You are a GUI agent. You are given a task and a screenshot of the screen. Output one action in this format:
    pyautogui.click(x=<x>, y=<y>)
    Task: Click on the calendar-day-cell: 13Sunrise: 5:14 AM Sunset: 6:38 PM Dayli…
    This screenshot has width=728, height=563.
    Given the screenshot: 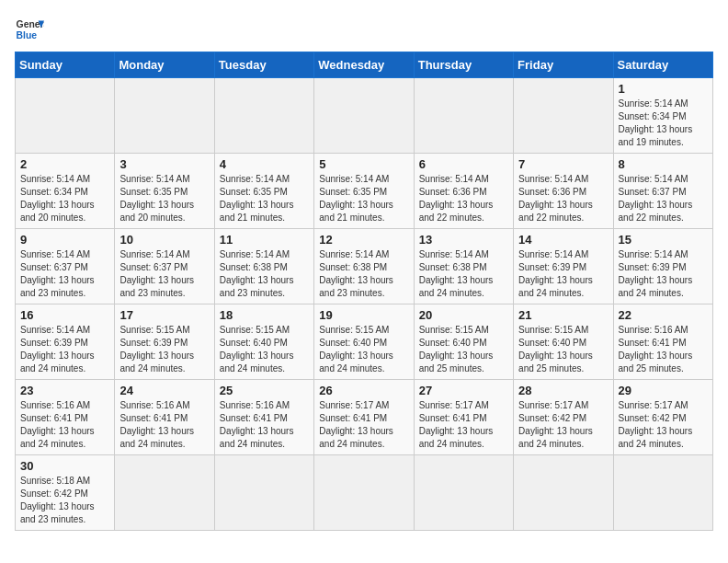 What is the action you would take?
    pyautogui.click(x=463, y=267)
    